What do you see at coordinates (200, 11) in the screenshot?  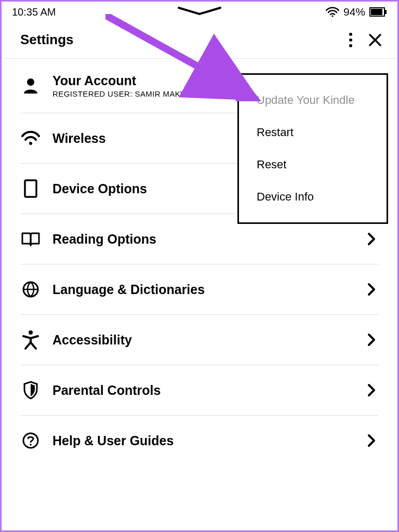 I see `drag-handle-icon` at bounding box center [200, 11].